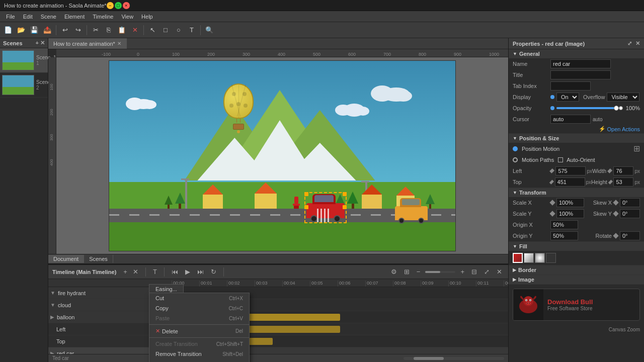 The height and width of the screenshot is (362, 644). Describe the element at coordinates (110, 6) in the screenshot. I see `minimize-button: −` at that location.